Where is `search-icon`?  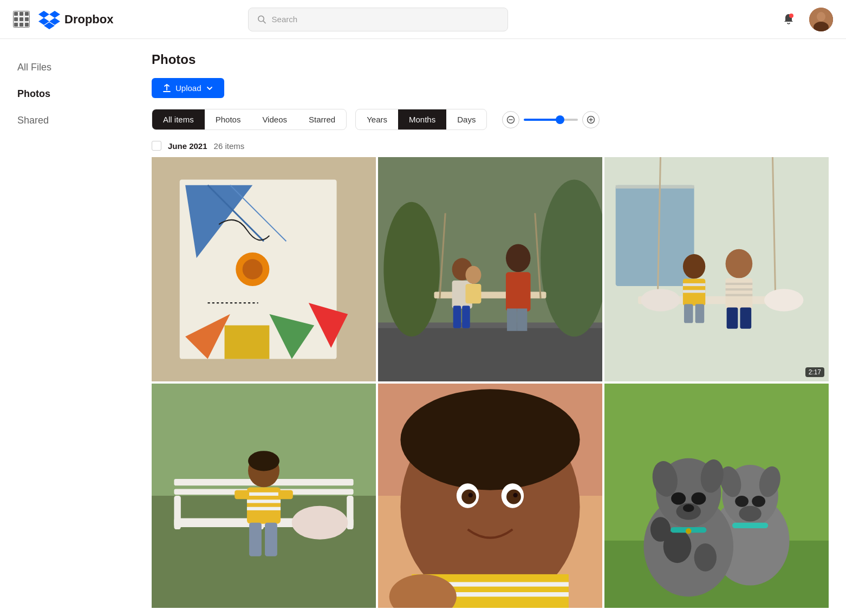
search-icon is located at coordinates (262, 20).